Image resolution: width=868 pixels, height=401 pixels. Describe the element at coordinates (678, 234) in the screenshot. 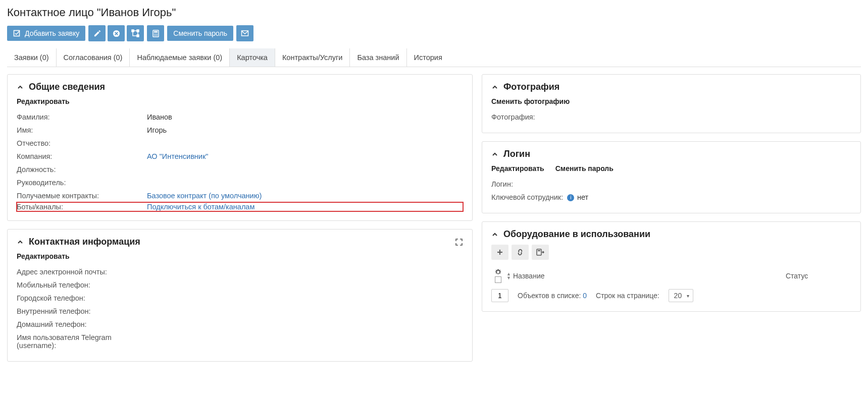

I see `equipment-title: Оборудование в использовании` at that location.